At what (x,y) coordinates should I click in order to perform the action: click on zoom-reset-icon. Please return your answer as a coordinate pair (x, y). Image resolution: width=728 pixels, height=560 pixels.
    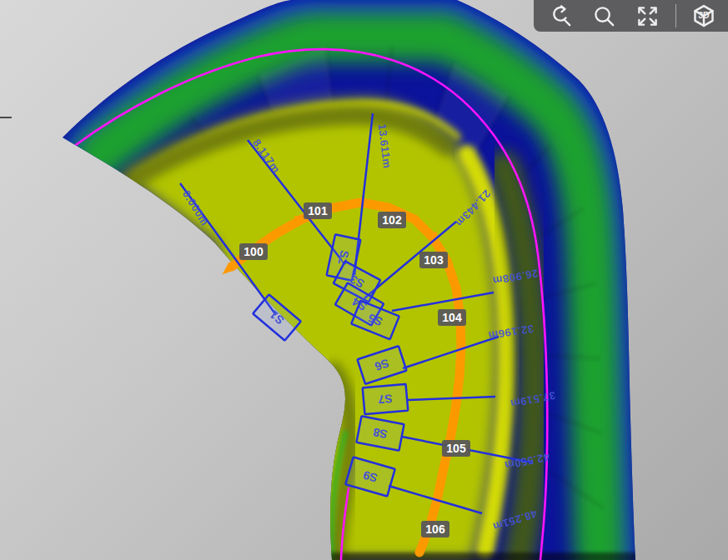
    Looking at the image, I should click on (560, 17).